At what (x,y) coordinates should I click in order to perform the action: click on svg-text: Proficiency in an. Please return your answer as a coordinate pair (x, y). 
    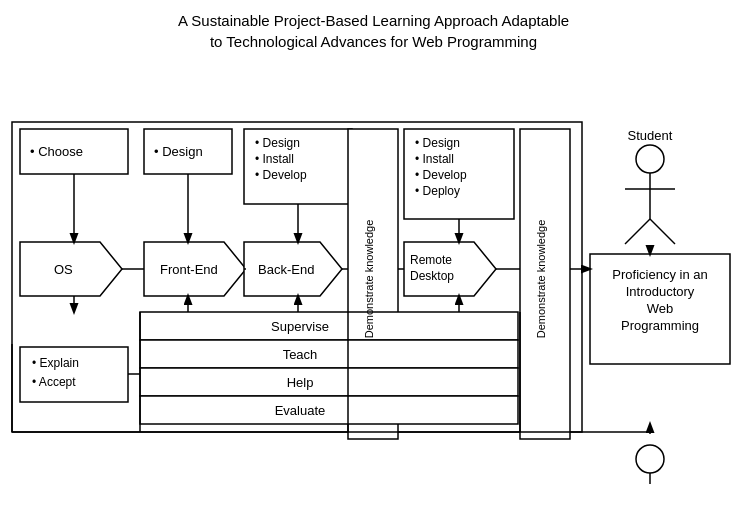
    Looking at the image, I should click on (660, 274).